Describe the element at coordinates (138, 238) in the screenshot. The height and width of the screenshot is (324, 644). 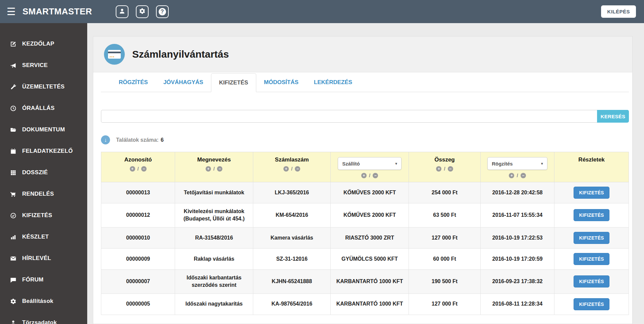
I see `cell-id: 00000010` at that location.